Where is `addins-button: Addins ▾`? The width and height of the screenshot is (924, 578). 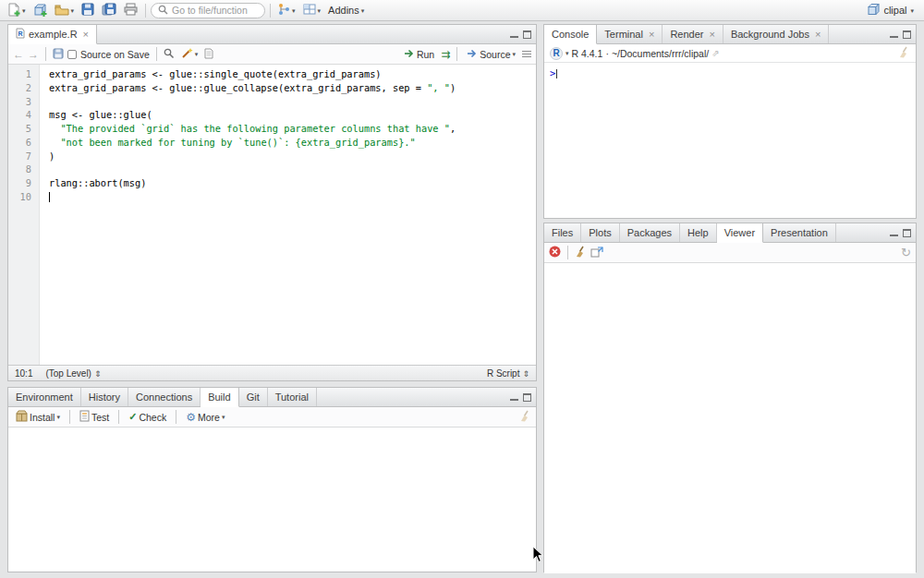 addins-button: Addins ▾ is located at coordinates (346, 10).